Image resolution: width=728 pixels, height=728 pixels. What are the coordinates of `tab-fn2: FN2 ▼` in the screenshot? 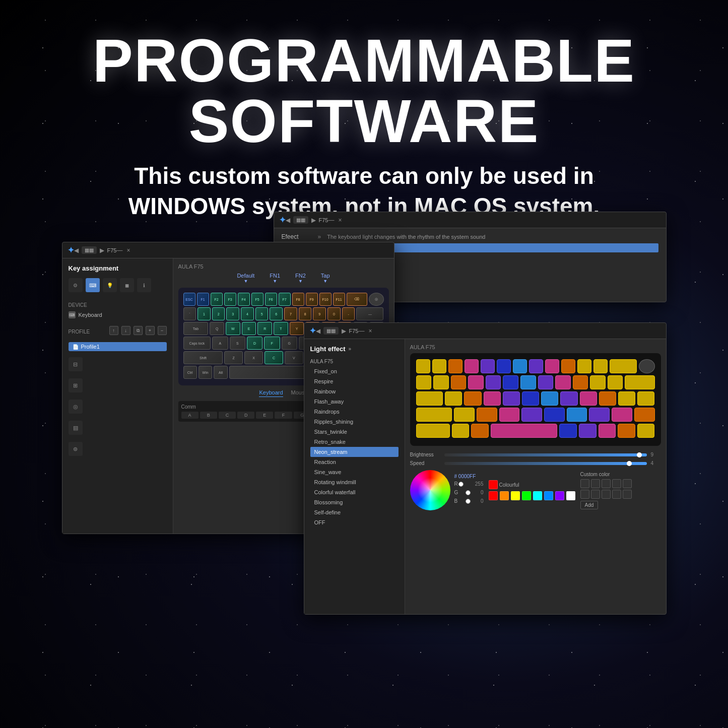 It's located at (300, 278).